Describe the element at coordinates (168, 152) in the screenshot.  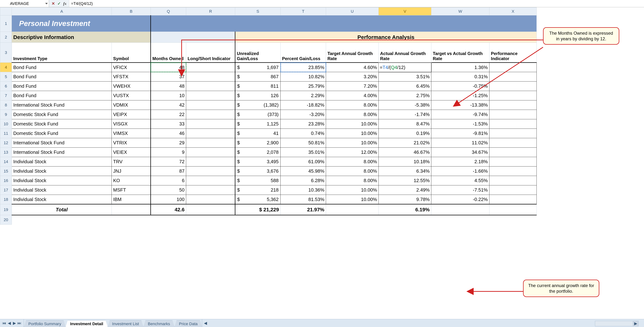
I see `cell-Q13: 9` at that location.